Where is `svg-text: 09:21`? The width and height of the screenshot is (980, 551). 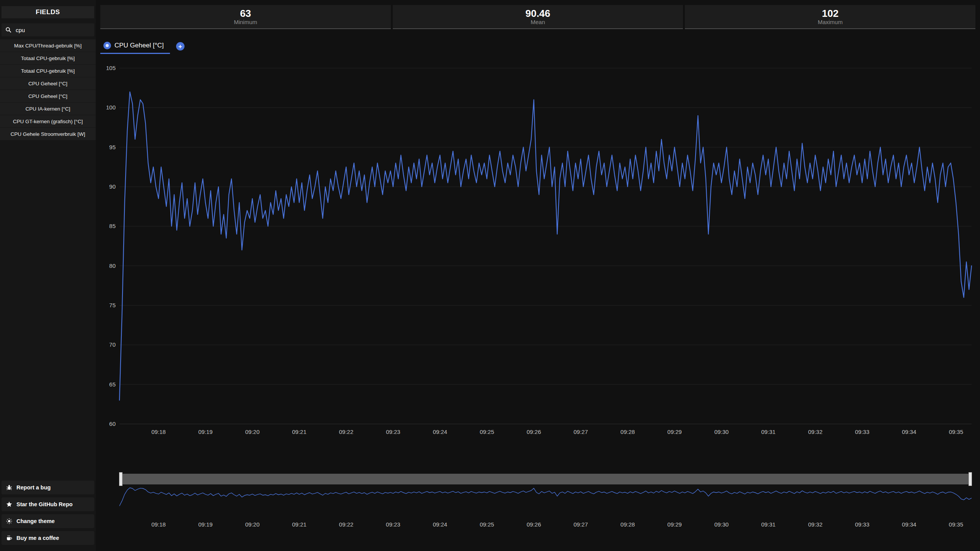 svg-text: 09:21 is located at coordinates (299, 432).